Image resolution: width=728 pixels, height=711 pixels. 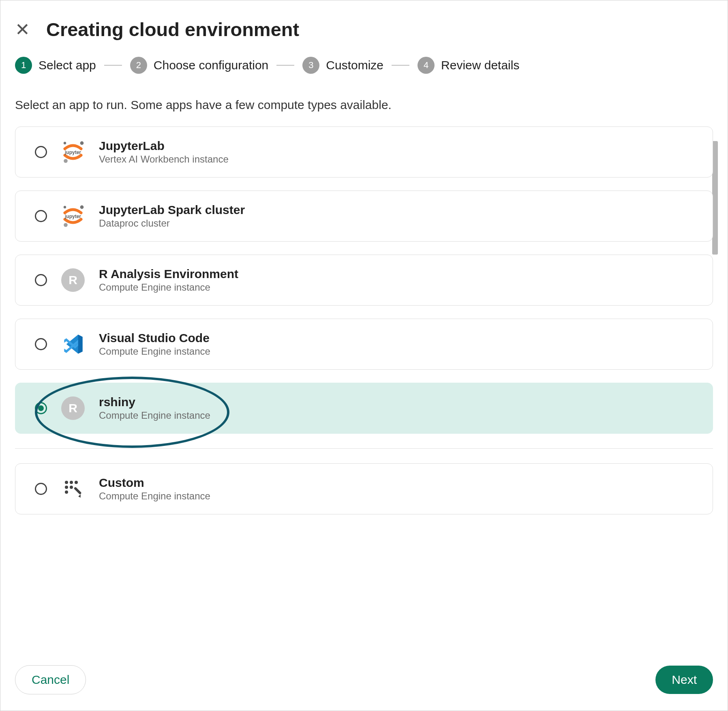 What do you see at coordinates (426, 65) in the screenshot?
I see `step-badge: 4` at bounding box center [426, 65].